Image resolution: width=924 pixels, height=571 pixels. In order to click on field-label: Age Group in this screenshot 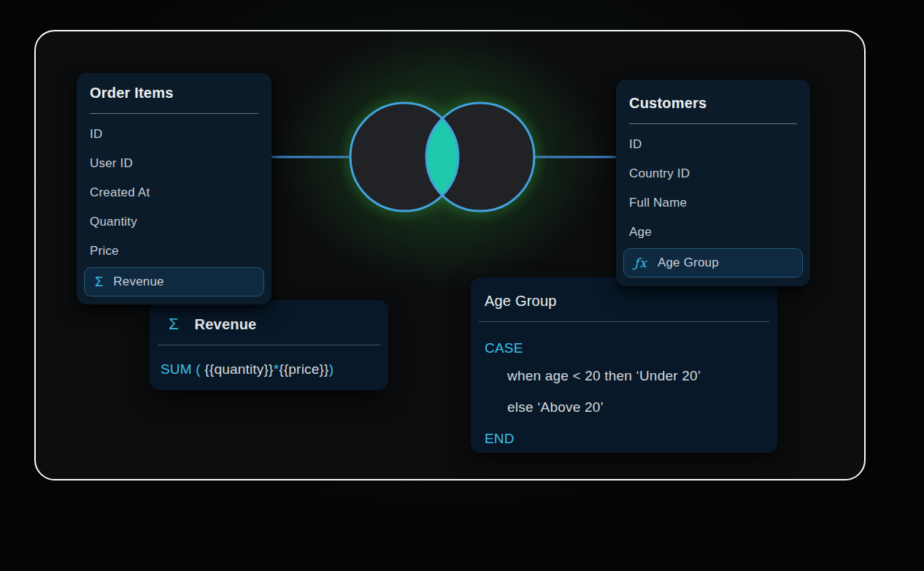, I will do `click(688, 263)`.